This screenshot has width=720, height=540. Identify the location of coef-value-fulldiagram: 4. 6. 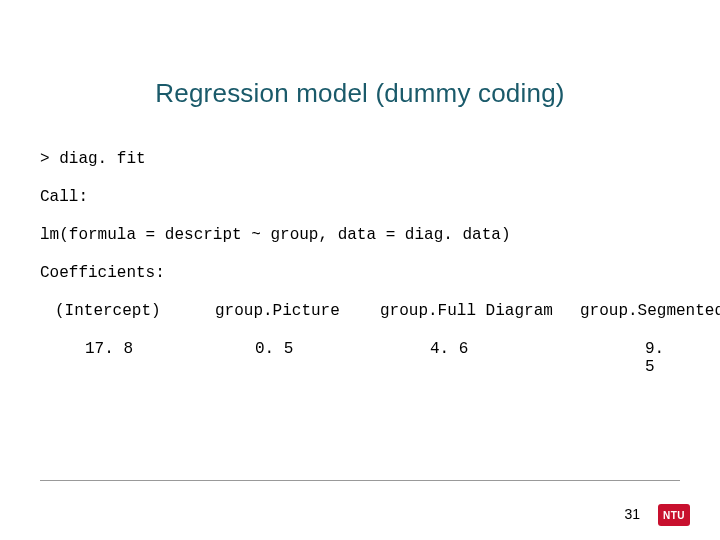
(449, 349).